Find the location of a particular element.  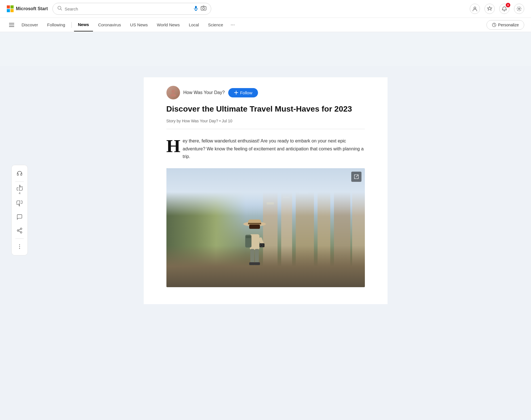

settings-button is located at coordinates (519, 9).